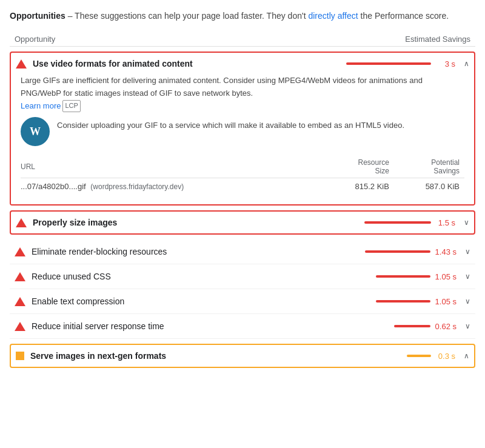 The width and height of the screenshot is (485, 448). What do you see at coordinates (35, 132) in the screenshot?
I see `wordpress-logo: W` at bounding box center [35, 132].